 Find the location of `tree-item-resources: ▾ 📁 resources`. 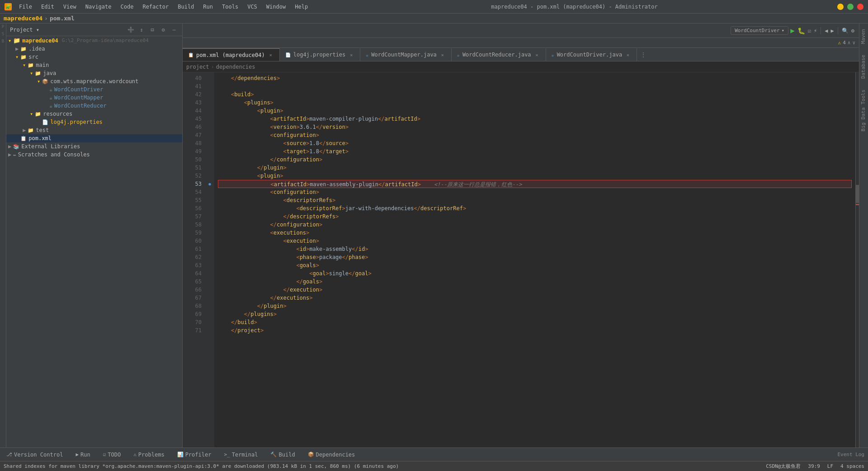

tree-item-resources: ▾ 📁 resources is located at coordinates (94, 114).